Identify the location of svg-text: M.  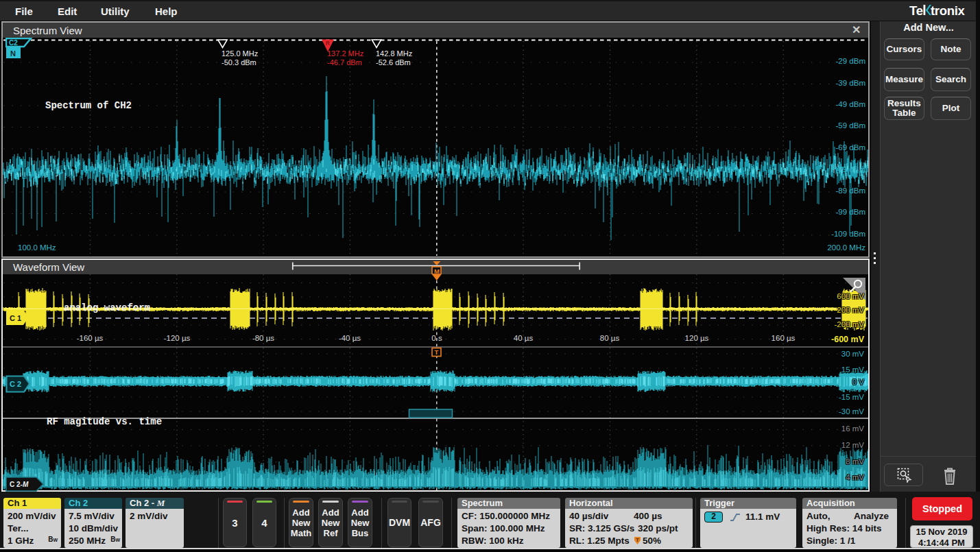
(437, 272).